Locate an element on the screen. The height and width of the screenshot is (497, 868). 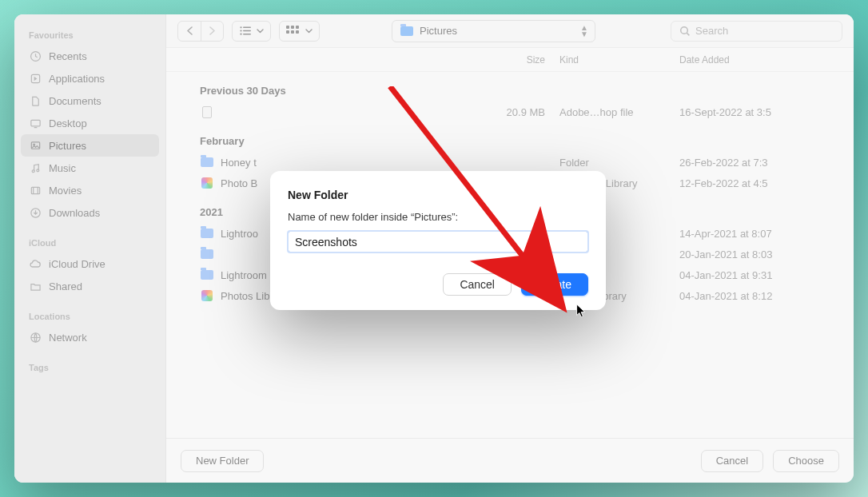
sidebar-item-label: Movies is located at coordinates (66, 190).